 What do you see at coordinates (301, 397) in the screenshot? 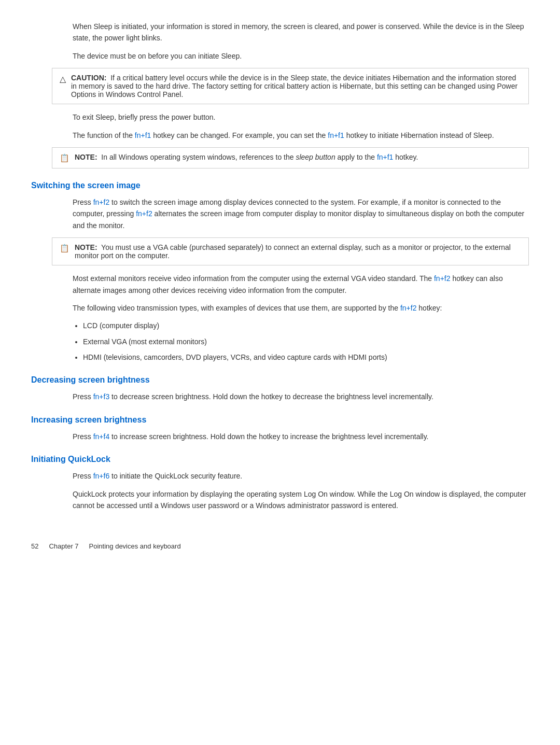
I see `section2-para1: Press fn+f3 to decrease screen brightnes…` at bounding box center [301, 397].